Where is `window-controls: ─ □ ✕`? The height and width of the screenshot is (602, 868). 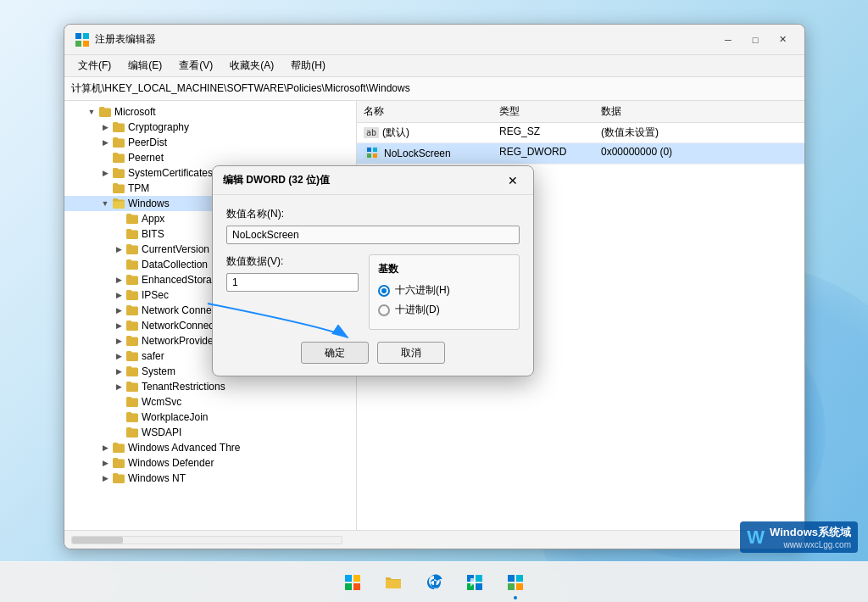 window-controls: ─ □ ✕ is located at coordinates (755, 40).